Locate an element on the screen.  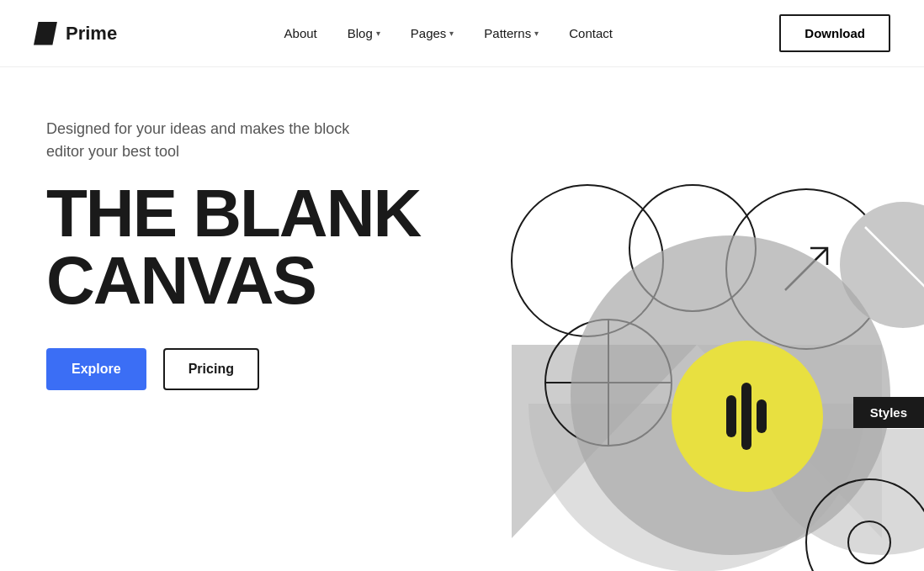
main-nav: About Blog ▾ Pages ▾ Patterns ▾ Contact is located at coordinates (449, 34).